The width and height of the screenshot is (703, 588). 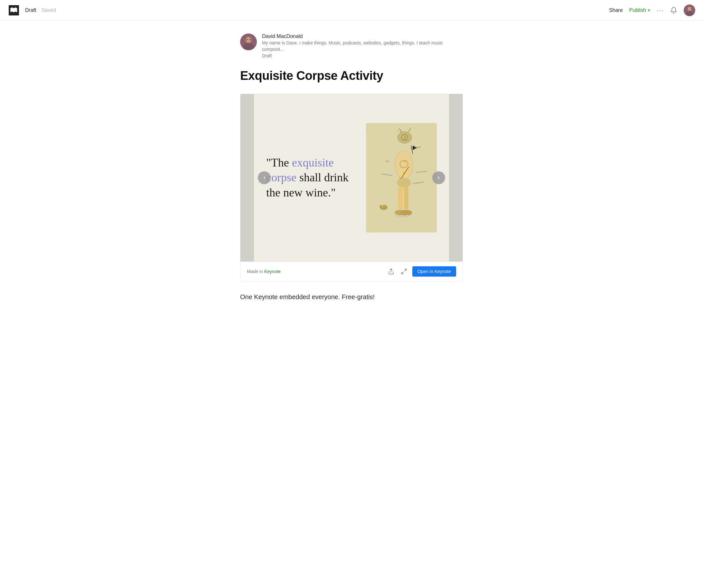 I want to click on slide-quote: "The exquisite corpse shall drink the ne…, so click(x=310, y=178).